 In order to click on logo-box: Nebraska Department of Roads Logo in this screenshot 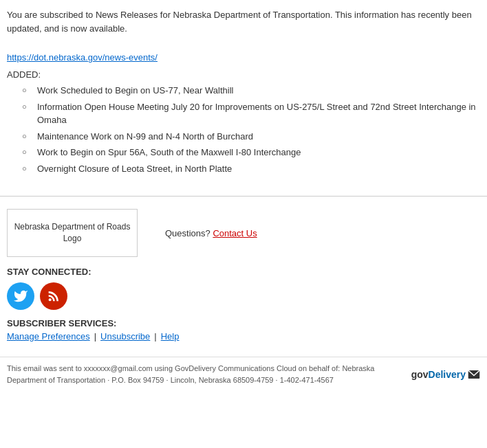, I will do `click(72, 233)`.